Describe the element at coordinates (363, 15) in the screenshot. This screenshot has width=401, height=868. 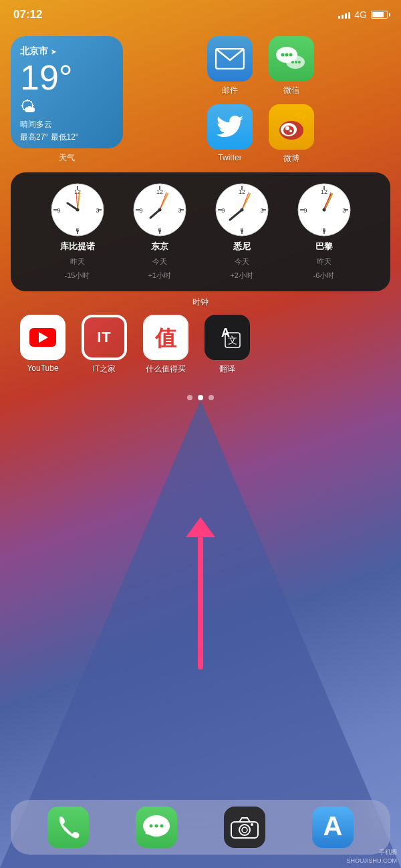
I see `status-right: 4G` at that location.